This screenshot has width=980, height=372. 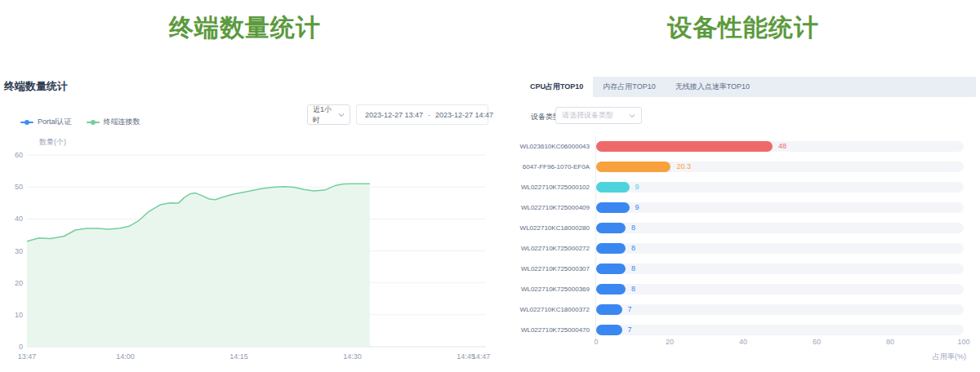 What do you see at coordinates (328, 114) in the screenshot?
I see `time-range-select: 近1小时` at bounding box center [328, 114].